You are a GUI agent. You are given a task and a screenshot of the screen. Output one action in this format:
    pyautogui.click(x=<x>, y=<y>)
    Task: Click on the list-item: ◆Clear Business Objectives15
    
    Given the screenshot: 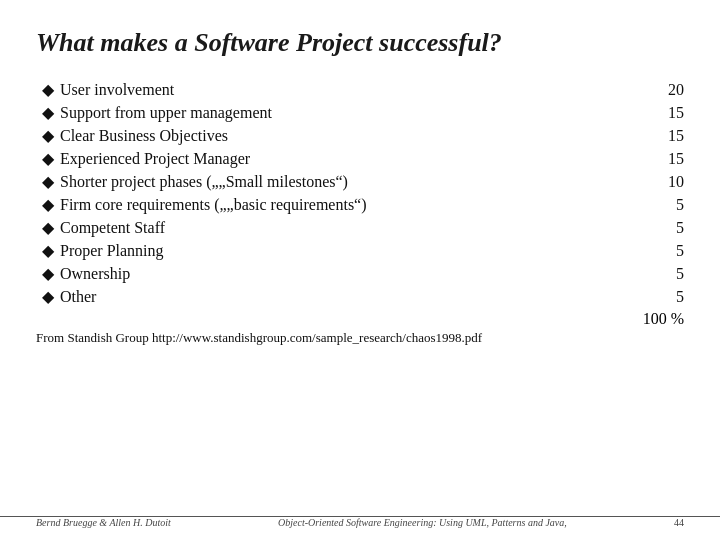 What is the action you would take?
    pyautogui.click(x=360, y=136)
    